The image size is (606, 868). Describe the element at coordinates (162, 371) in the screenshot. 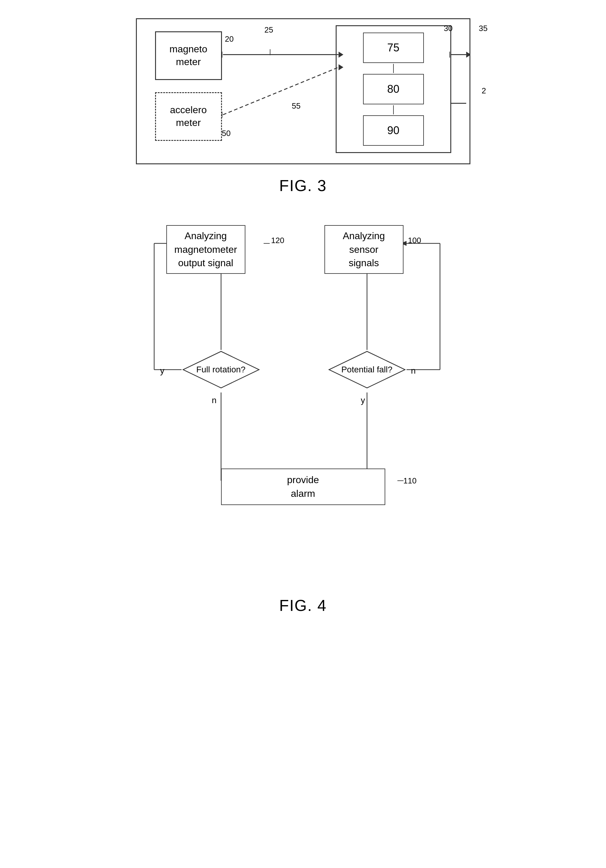

I see `label-y-left: y` at that location.